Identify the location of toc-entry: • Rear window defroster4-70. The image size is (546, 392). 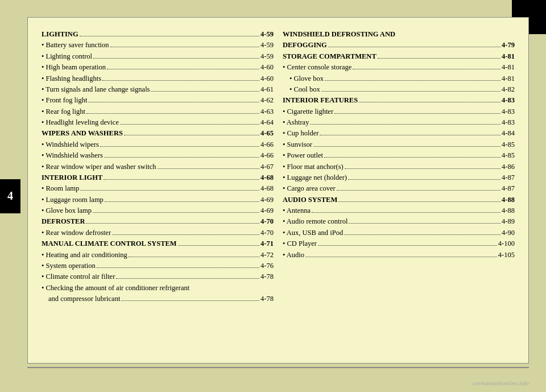
(158, 233).